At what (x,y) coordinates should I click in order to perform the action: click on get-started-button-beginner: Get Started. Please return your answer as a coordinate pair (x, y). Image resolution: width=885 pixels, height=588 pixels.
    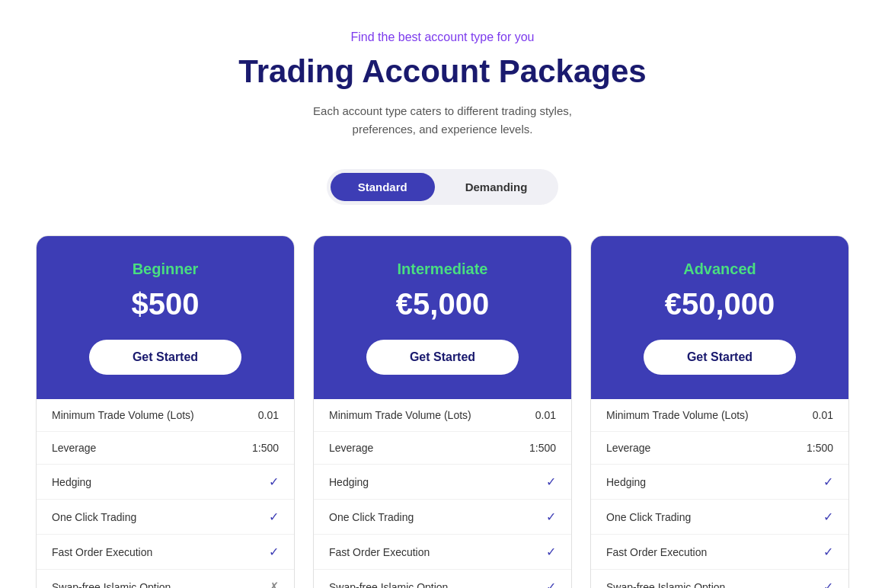
    Looking at the image, I should click on (165, 357).